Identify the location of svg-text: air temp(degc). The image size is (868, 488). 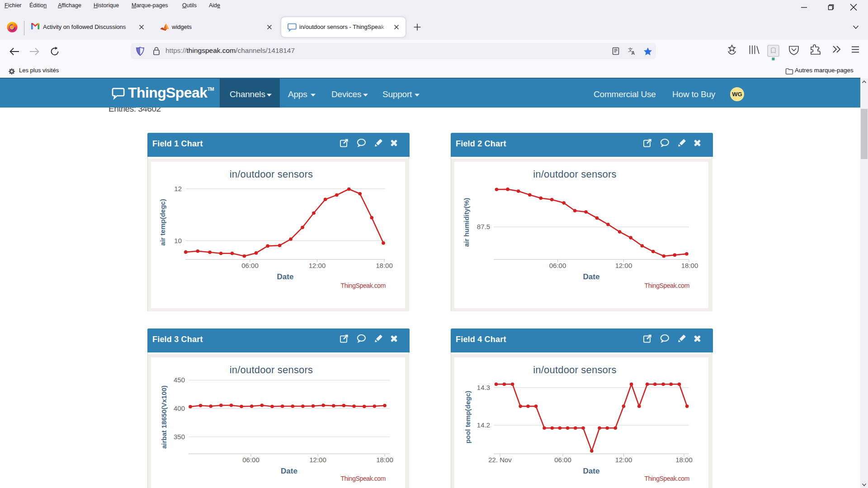
(163, 222).